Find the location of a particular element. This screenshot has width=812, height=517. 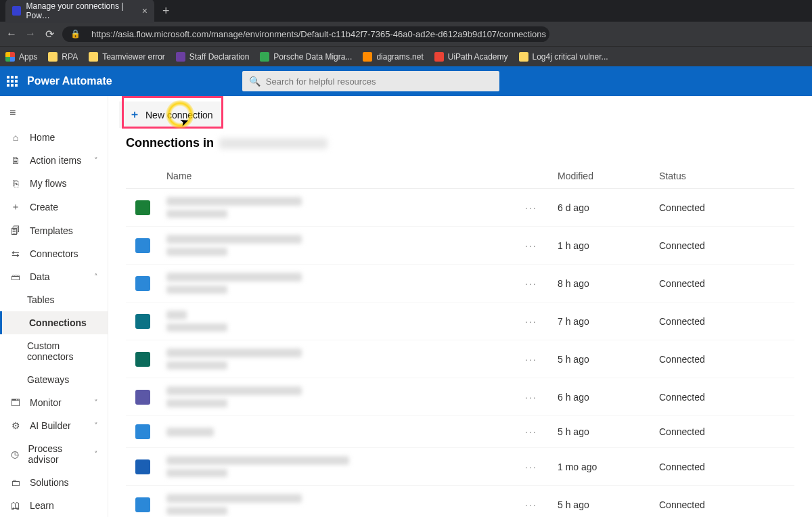

sidebar-item-action-items: 🗎Action items˅ is located at coordinates (54, 160).